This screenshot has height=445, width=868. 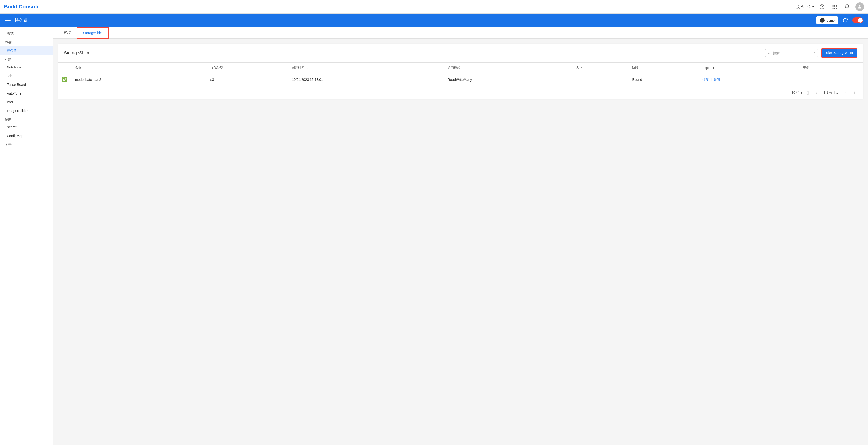 I want to click on tab-storageshim: StorageShim, so click(x=93, y=33).